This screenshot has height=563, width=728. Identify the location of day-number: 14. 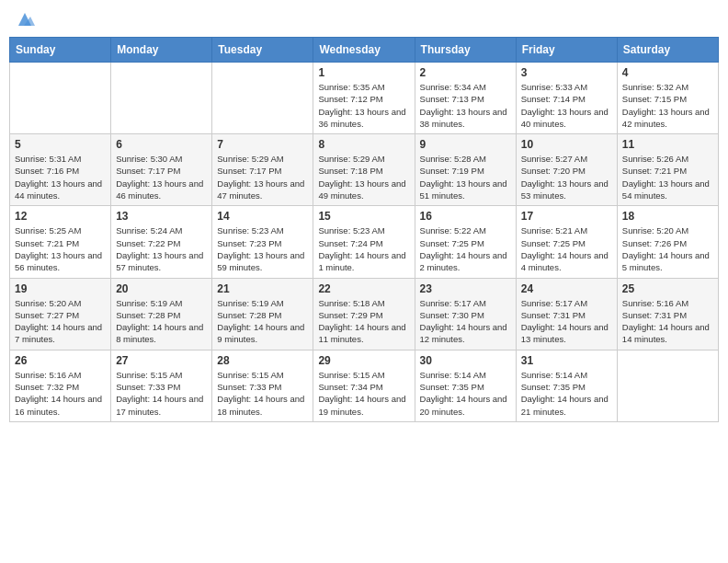
(263, 216).